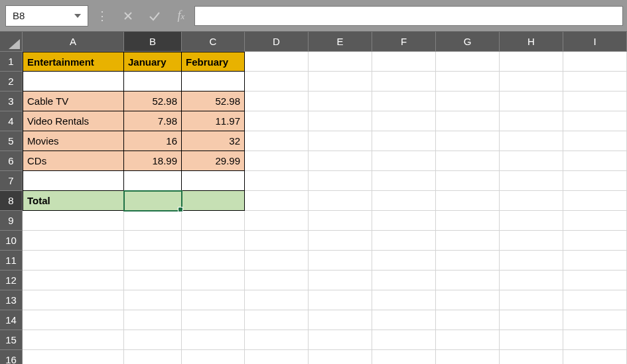  What do you see at coordinates (73, 340) in the screenshot?
I see `cell-A15` at bounding box center [73, 340].